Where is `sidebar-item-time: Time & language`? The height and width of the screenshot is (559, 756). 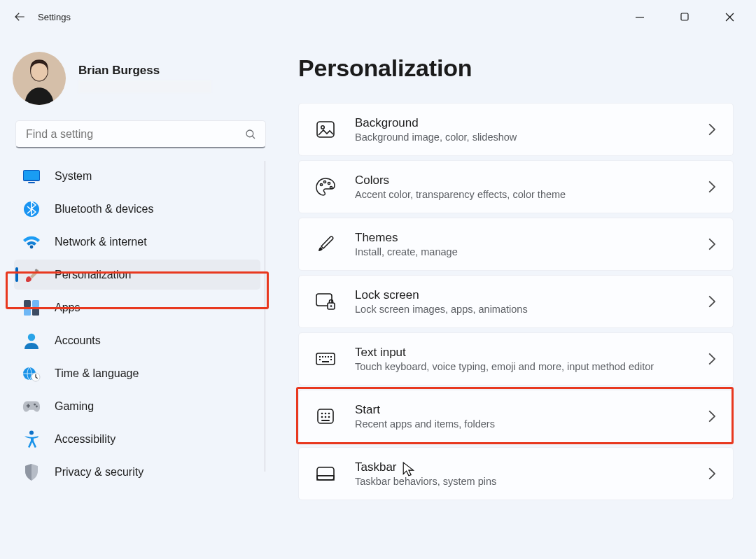
sidebar-item-time: Time & language is located at coordinates (137, 374).